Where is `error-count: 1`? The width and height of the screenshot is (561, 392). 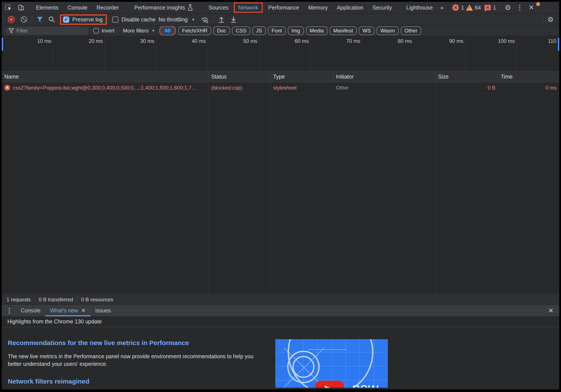 error-count: 1 is located at coordinates (463, 8).